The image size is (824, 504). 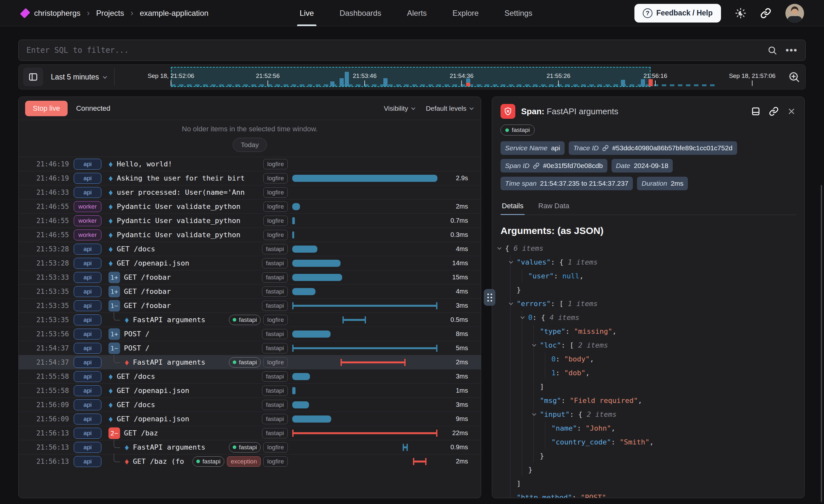 What do you see at coordinates (532, 148) in the screenshot?
I see `meta-chip-service-name: Service Nameapi` at bounding box center [532, 148].